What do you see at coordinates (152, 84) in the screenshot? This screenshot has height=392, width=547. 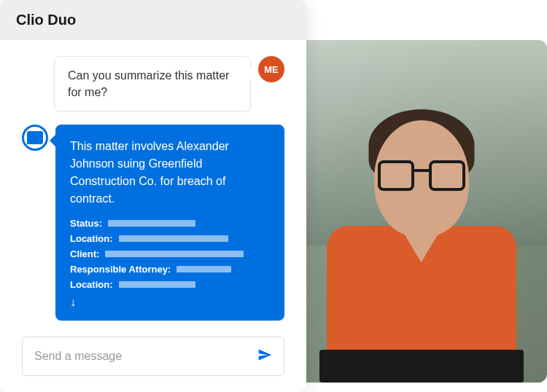 I see `user-message-text: Can you summarize this matter for me?` at bounding box center [152, 84].